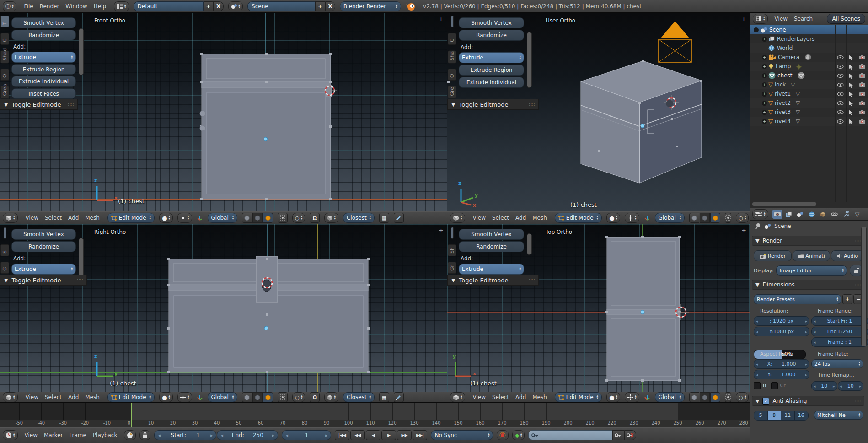 The image size is (868, 443). What do you see at coordinates (441, 19) in the screenshot?
I see `front-expand-icon: +` at bounding box center [441, 19].